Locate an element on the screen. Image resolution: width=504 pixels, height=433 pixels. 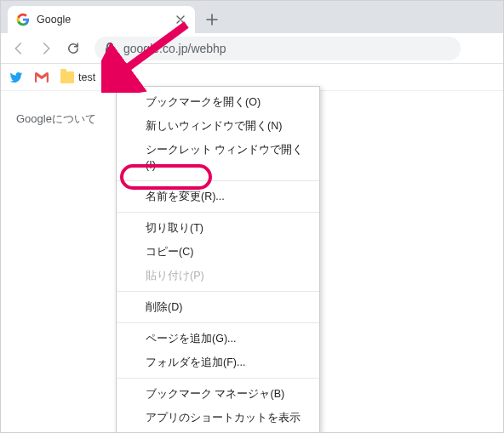
back-button is located at coordinates (19, 48).